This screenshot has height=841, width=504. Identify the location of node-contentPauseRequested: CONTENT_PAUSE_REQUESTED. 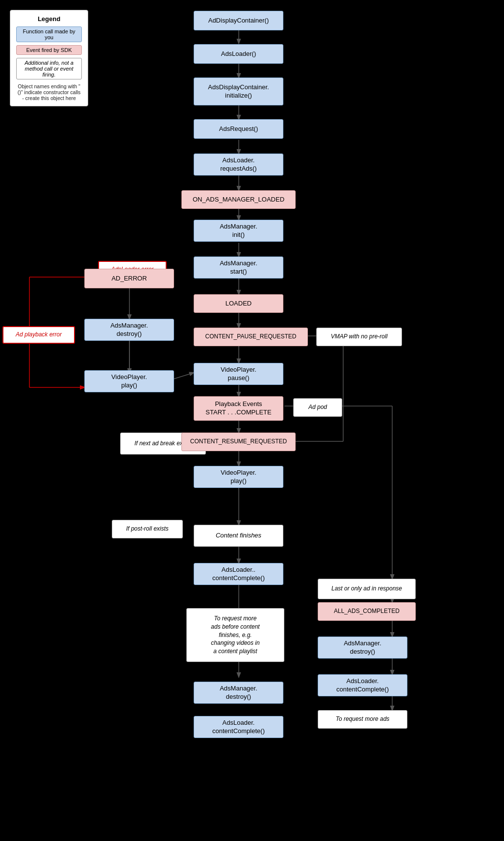
(251, 337).